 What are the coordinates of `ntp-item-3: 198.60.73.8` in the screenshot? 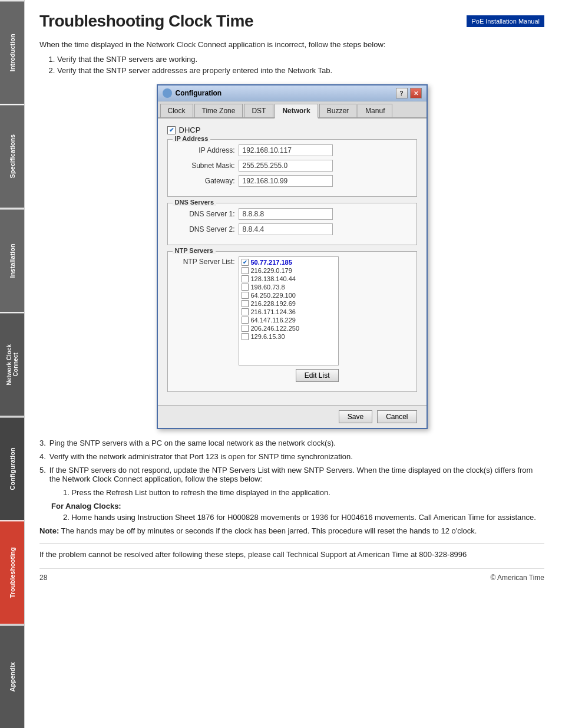 It's located at (289, 287).